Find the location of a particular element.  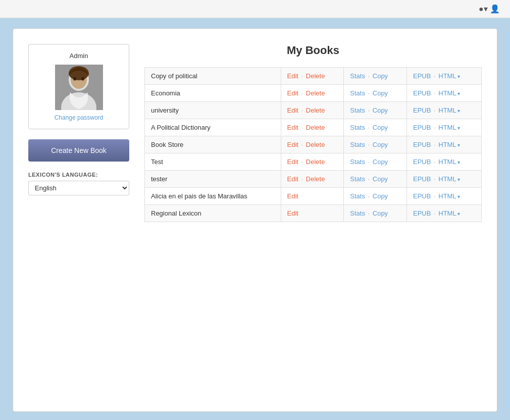

book-name: Book Store is located at coordinates (213, 145).